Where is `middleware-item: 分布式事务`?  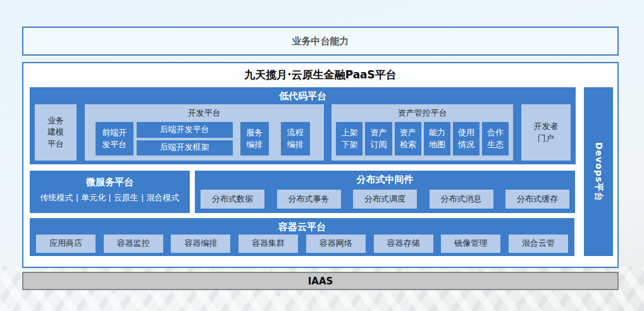 middleware-item: 分布式事务 is located at coordinates (309, 199).